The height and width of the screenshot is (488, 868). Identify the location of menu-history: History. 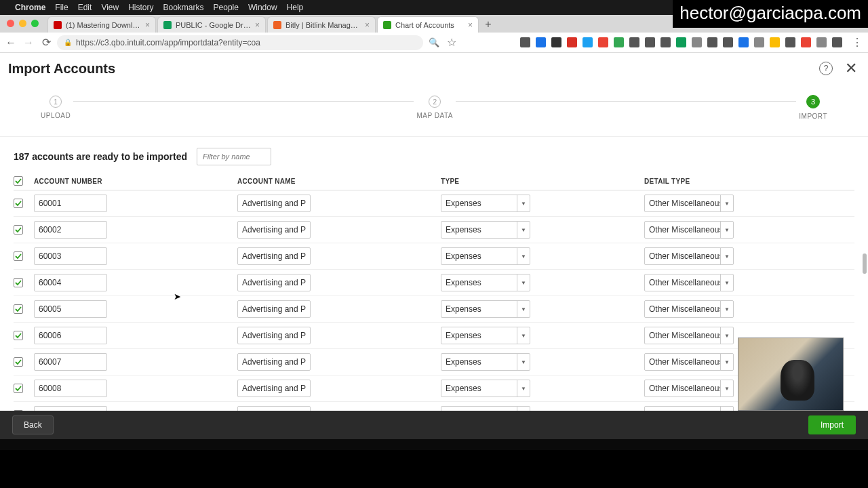
(141, 7).